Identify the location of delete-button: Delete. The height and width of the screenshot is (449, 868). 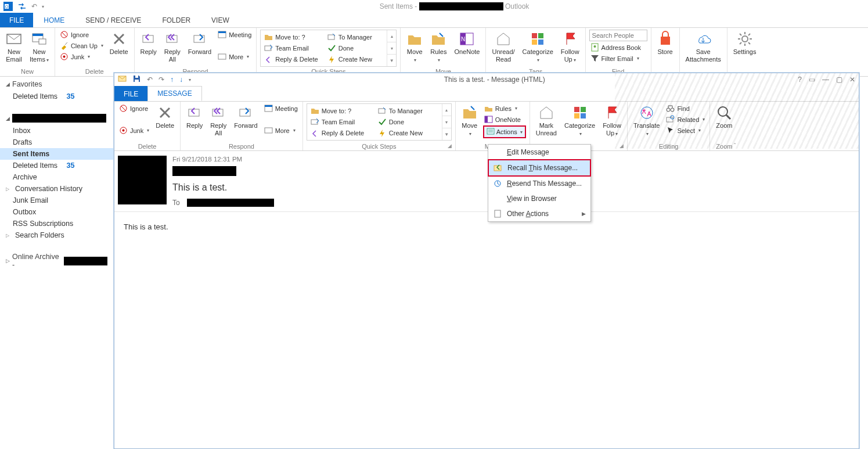
(119, 43).